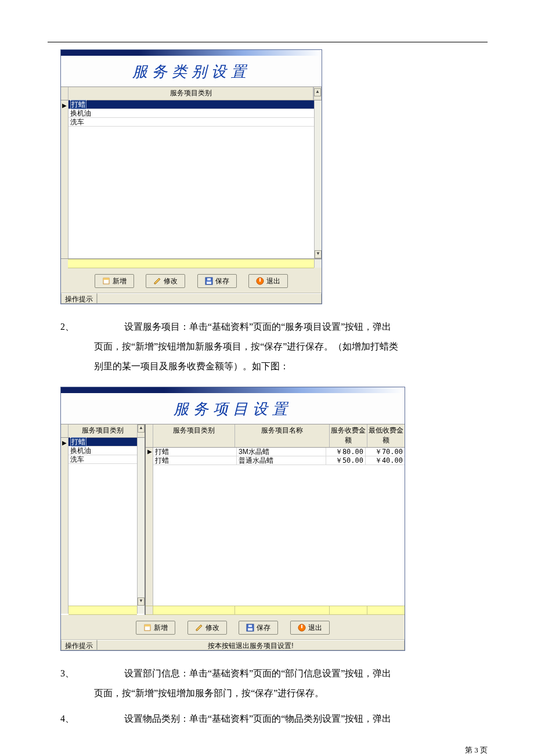 The width and height of the screenshot is (534, 756). What do you see at coordinates (279, 461) in the screenshot?
I see `table-row: 打蜡 普通水晶蜡 ￥50.00 ￥40.00` at bounding box center [279, 461].